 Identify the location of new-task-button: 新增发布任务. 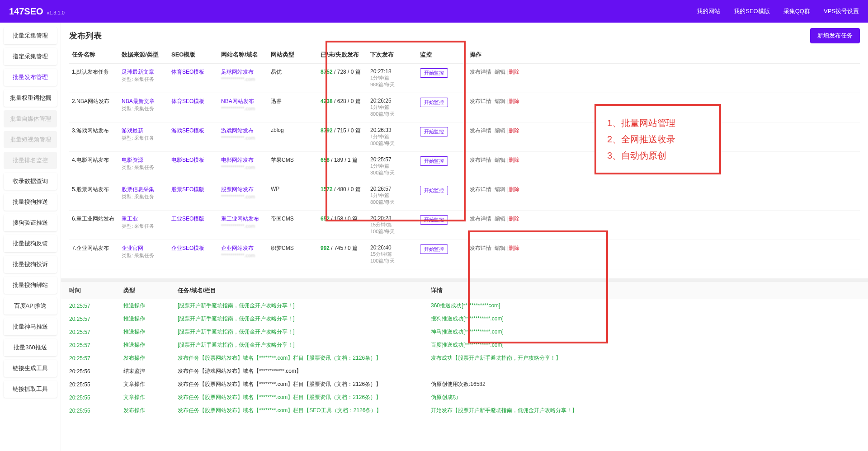
(835, 36).